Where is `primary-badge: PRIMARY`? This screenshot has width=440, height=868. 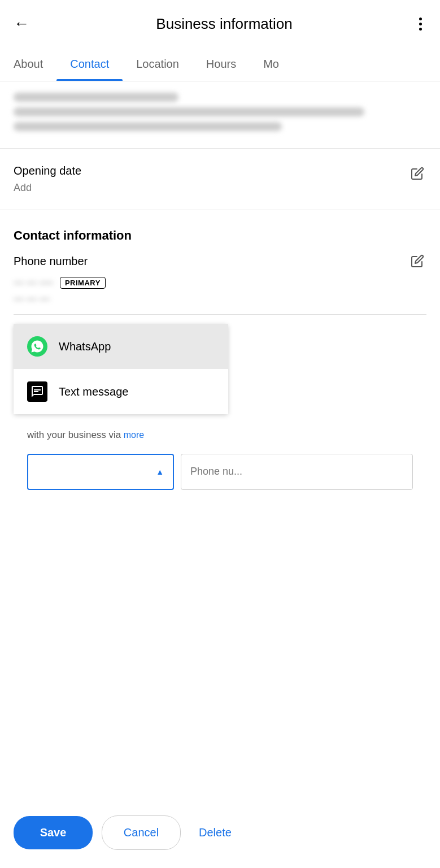 primary-badge: PRIMARY is located at coordinates (82, 283).